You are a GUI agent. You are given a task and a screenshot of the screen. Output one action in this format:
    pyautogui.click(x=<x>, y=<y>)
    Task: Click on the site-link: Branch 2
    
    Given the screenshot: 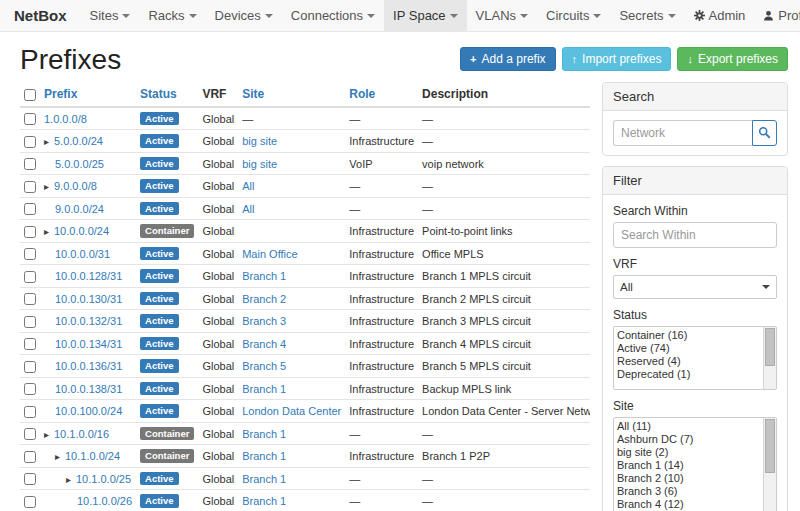 What is the action you would take?
    pyautogui.click(x=264, y=299)
    